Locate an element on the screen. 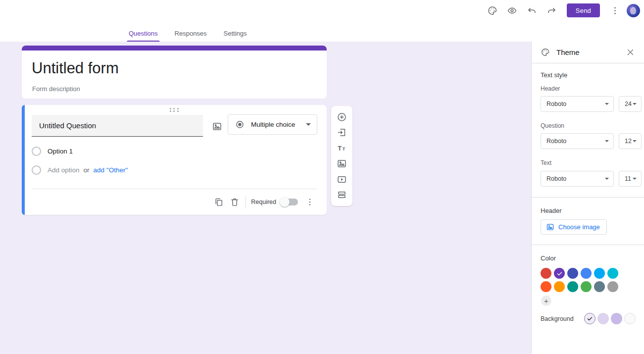 The width and height of the screenshot is (644, 354). selected-question-indicator is located at coordinates (23, 160).